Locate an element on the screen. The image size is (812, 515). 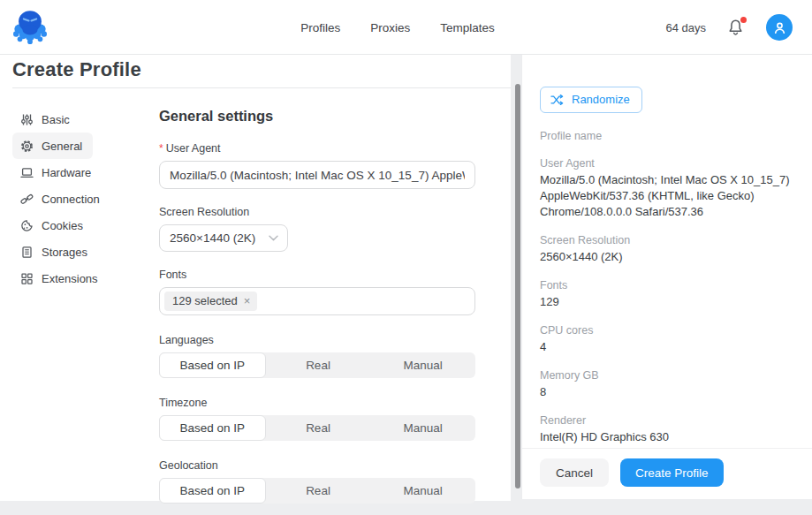
randomize-label: Randomize is located at coordinates (601, 99).